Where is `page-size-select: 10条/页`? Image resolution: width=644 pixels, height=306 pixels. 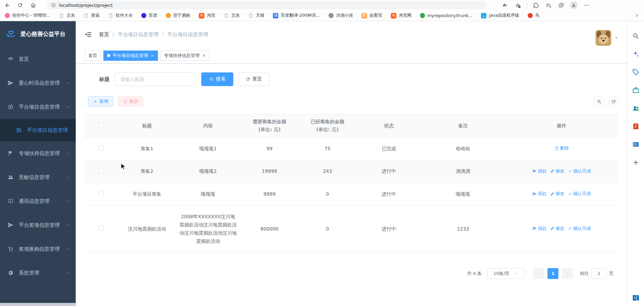 page-size-select: 10条/页 is located at coordinates (506, 274).